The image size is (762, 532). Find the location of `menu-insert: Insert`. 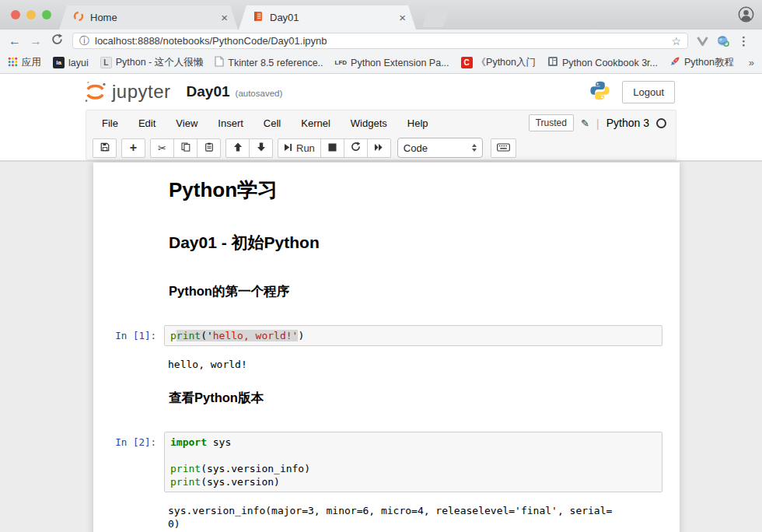

menu-insert: Insert is located at coordinates (230, 123).